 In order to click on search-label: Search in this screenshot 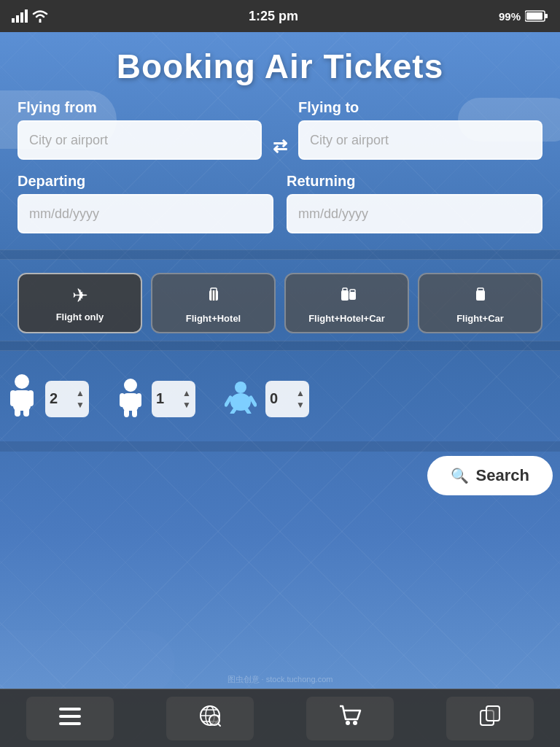, I will do `click(503, 476)`.